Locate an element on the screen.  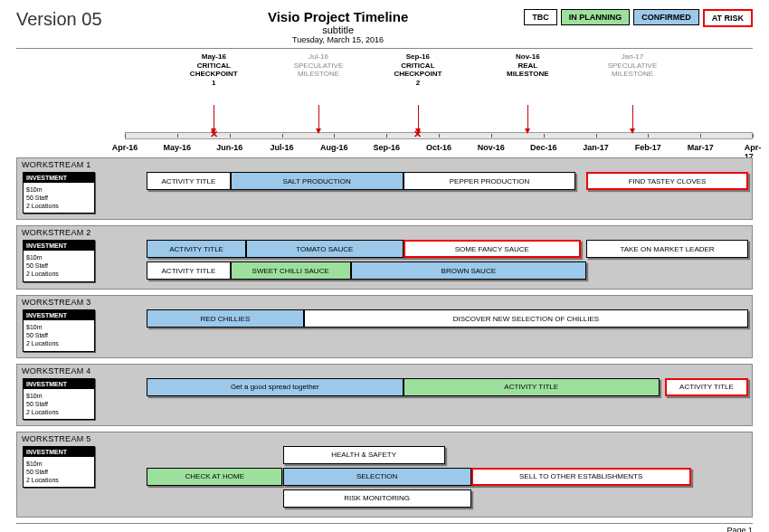
activity-bar: DISCOVER NEW SELECTION OF CHILLIES is located at coordinates (527, 318).